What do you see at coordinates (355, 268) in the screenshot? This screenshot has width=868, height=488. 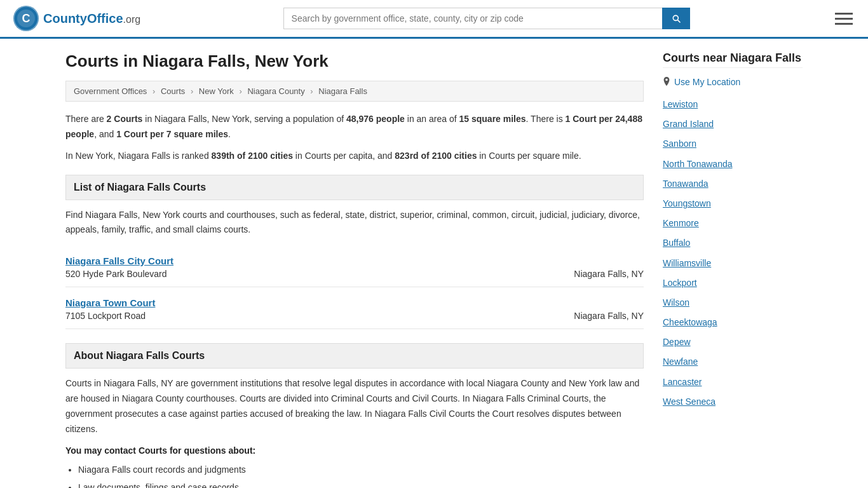 I see `court-entry-1: Niagara Falls City Court 520 Hyde Park B…` at bounding box center [355, 268].